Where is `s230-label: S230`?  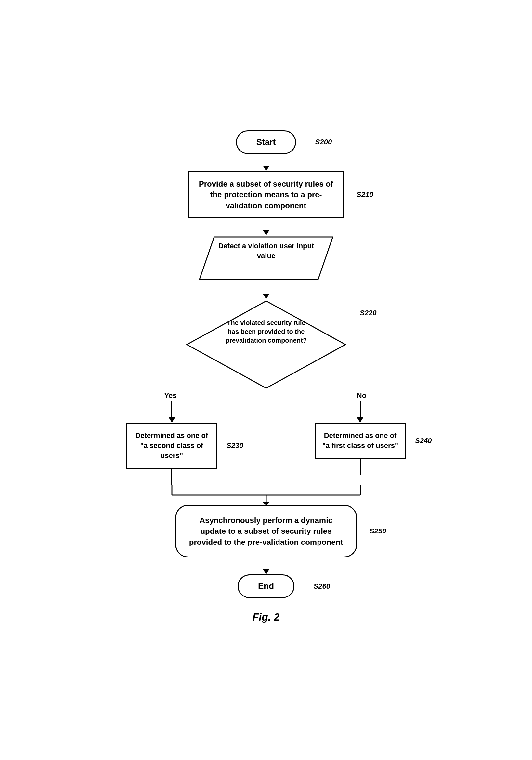
s230-label: S230 is located at coordinates (235, 446).